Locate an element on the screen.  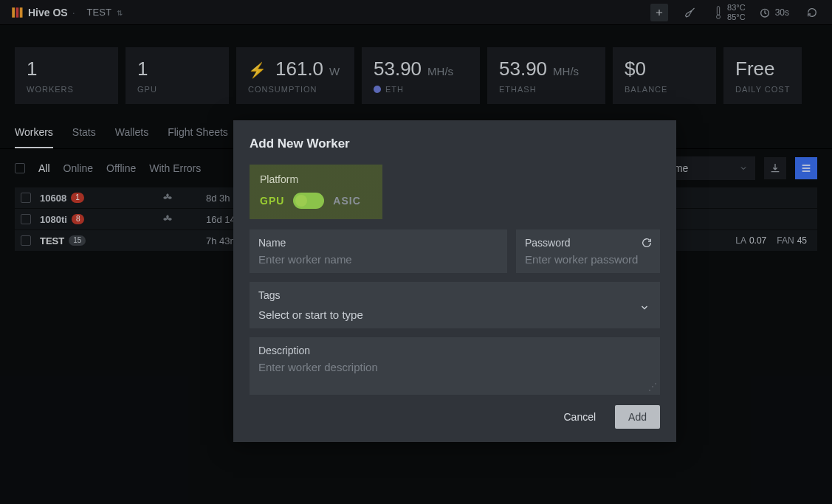
chevron-down-icon is located at coordinates (644, 307).